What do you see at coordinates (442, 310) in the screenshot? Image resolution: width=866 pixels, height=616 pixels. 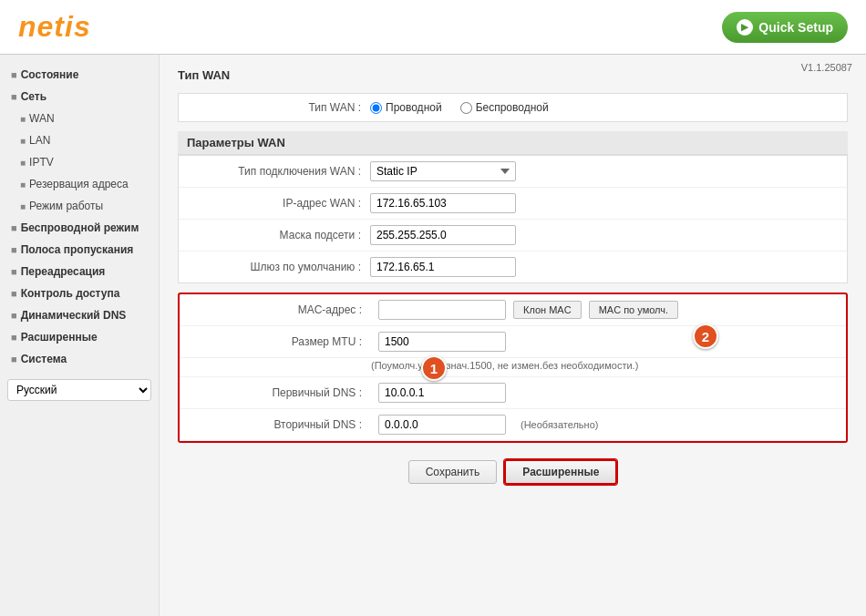 I see `mac-input` at bounding box center [442, 310].